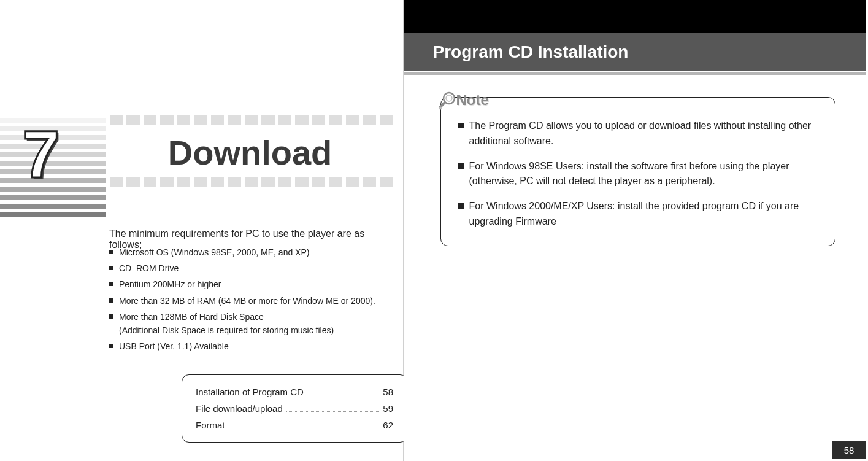 The image size is (868, 461). What do you see at coordinates (253, 302) in the screenshot?
I see `requirements-list: Microsoft OS (Windows 98SE, 2000, ME, an…` at bounding box center [253, 302].